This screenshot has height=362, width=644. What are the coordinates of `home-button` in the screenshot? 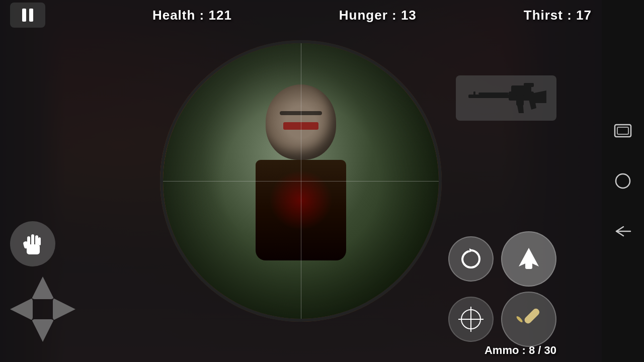 It's located at (623, 181).